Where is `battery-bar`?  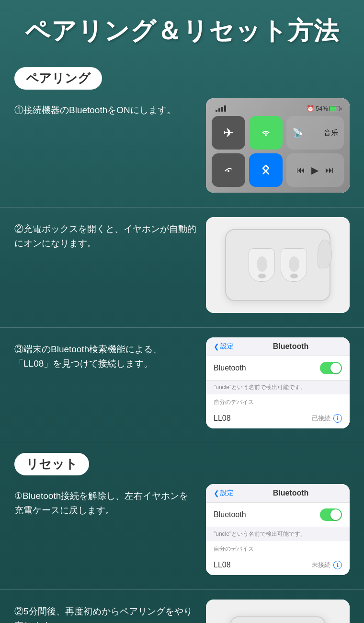 battery-bar is located at coordinates (335, 108).